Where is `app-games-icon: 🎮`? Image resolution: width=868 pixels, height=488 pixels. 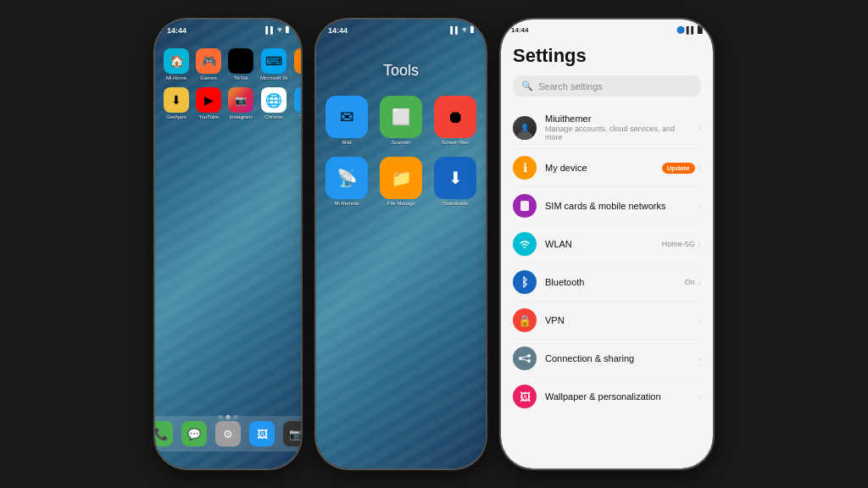 app-games-icon: 🎮 is located at coordinates (209, 61).